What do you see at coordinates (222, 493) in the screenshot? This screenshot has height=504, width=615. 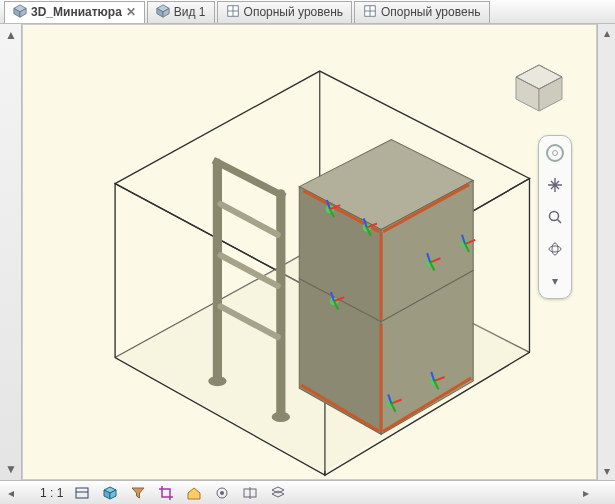 I see `reveal-icon` at bounding box center [222, 493].